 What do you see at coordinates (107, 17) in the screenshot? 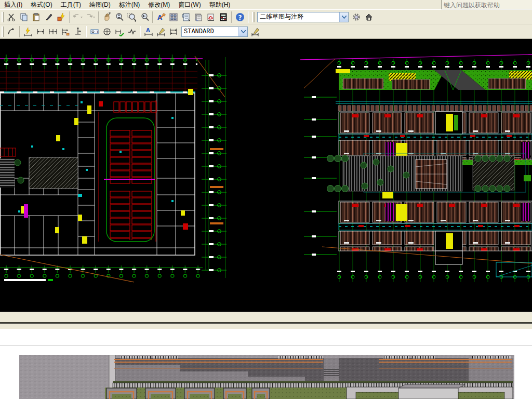
I see `pan-button` at bounding box center [107, 17].